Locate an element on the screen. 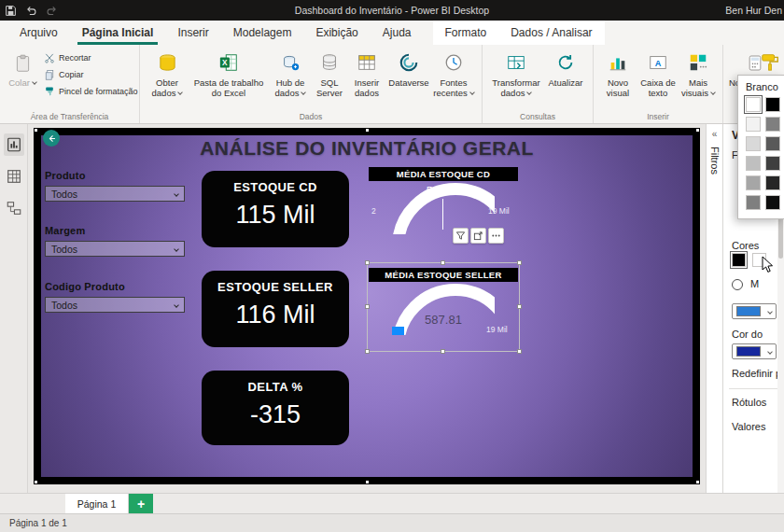 The width and height of the screenshot is (784, 532). refresh-button: Atualizar is located at coordinates (566, 67).